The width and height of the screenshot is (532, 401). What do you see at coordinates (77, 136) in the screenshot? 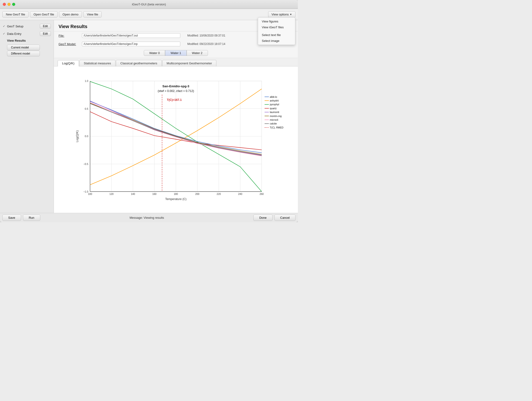
I see `y-axis-label: Log(Q/K)` at bounding box center [77, 136].